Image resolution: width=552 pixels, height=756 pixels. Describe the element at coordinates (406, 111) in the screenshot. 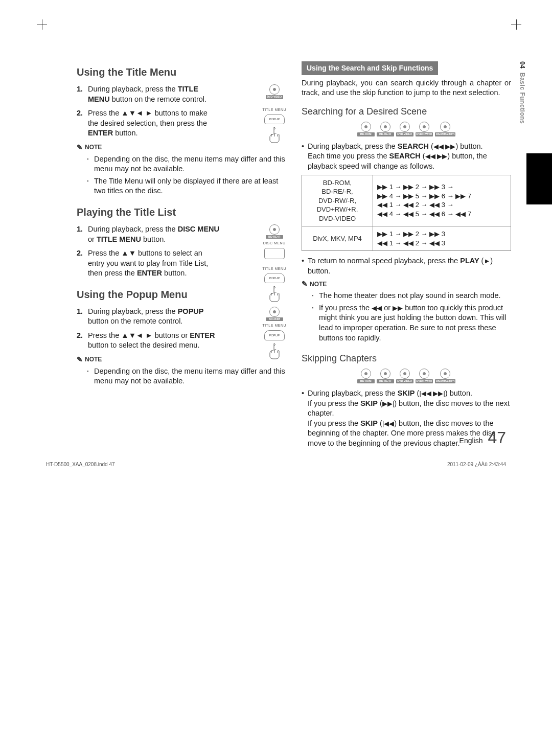

I see `heading-searching: Searching for a Desired Scene` at that location.